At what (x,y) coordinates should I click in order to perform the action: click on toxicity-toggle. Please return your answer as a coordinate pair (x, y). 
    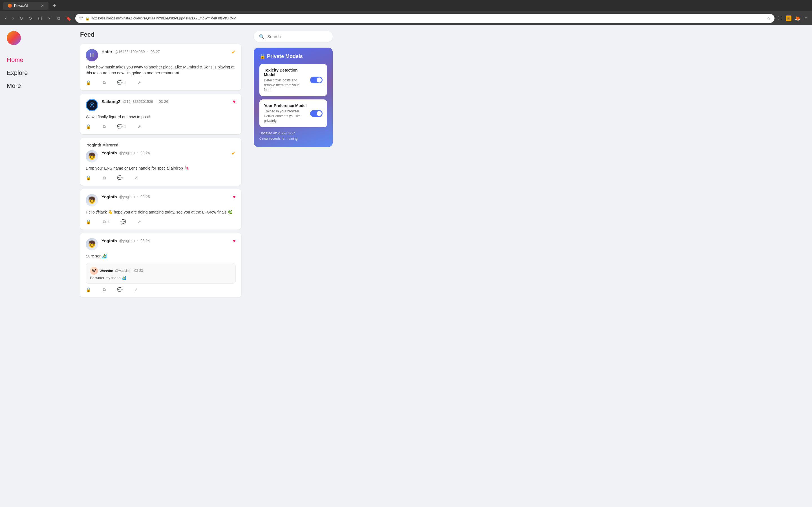
    Looking at the image, I should click on (316, 80).